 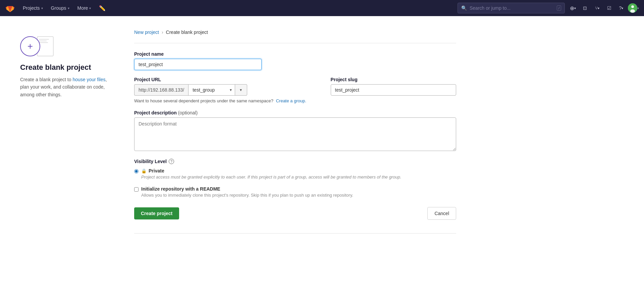 What do you see at coordinates (30, 46) in the screenshot?
I see `plus-circle-icon: +` at bounding box center [30, 46].